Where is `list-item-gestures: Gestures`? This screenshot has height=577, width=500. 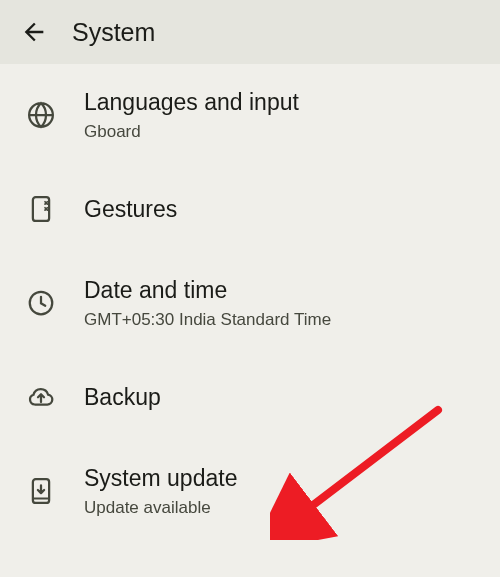
list-item-gestures: Gestures is located at coordinates (250, 209).